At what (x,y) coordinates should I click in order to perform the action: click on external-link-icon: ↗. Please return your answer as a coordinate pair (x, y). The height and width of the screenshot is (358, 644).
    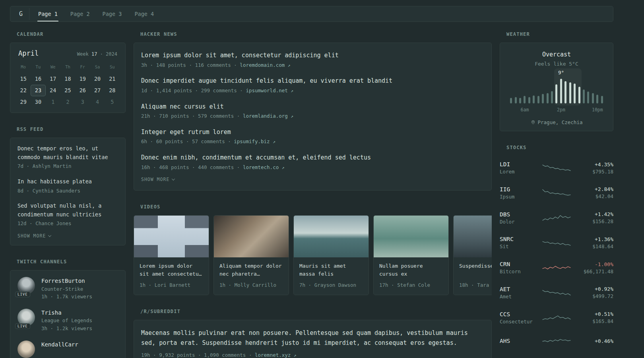
    Looking at the image, I should click on (289, 65).